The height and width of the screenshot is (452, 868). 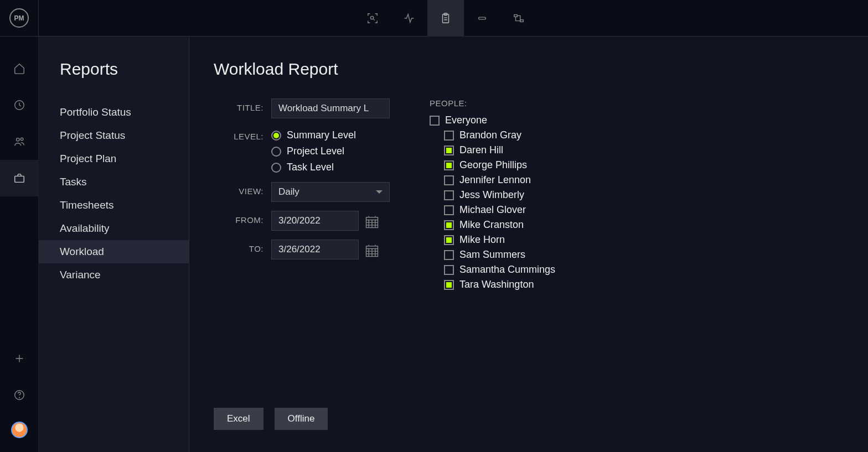 What do you see at coordinates (239, 189) in the screenshot?
I see `view-label: VIEW:` at bounding box center [239, 189].